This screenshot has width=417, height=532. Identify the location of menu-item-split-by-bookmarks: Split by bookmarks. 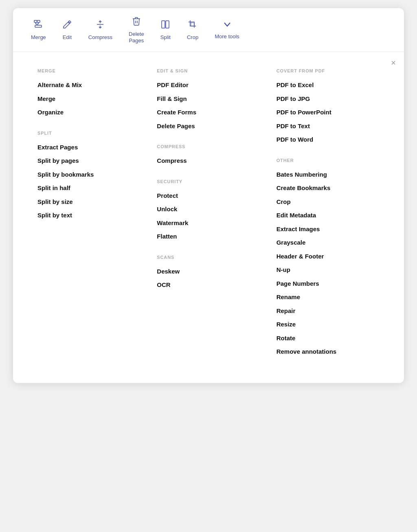
(93, 175).